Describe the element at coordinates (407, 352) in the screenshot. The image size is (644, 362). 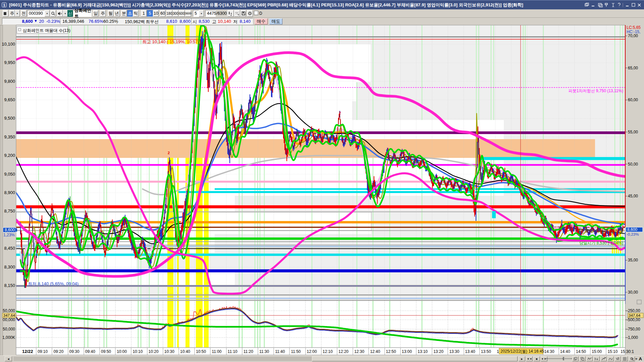
I see `svg-text: 13:00` at that location.